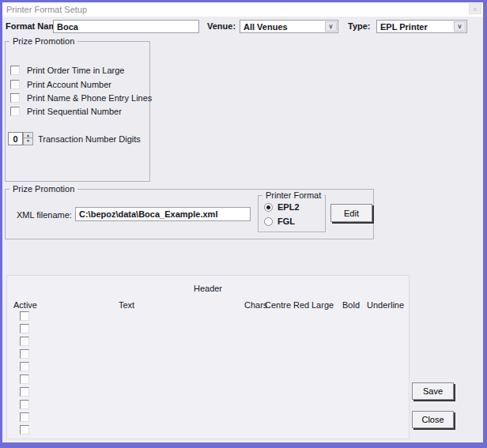  I want to click on stepper-down-icon: ▼, so click(28, 142).